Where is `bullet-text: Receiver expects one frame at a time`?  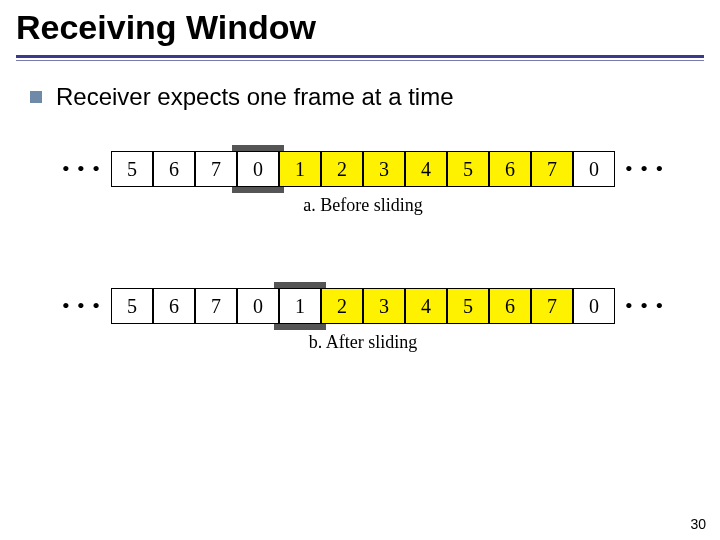
bullet-text: Receiver expects one frame at a time is located at coordinates (255, 97).